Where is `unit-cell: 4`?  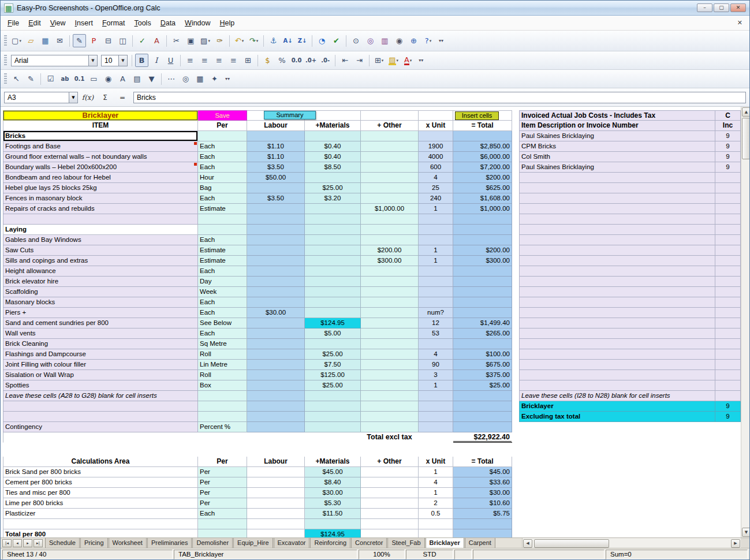
unit-cell: 4 is located at coordinates (436, 354).